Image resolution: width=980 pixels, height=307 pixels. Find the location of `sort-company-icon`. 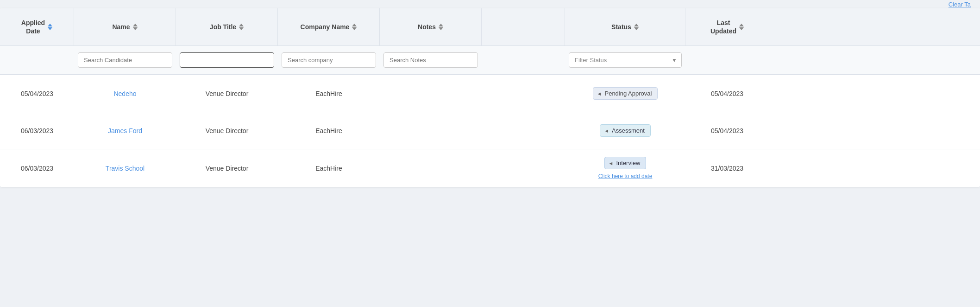

sort-company-icon is located at coordinates (354, 27).